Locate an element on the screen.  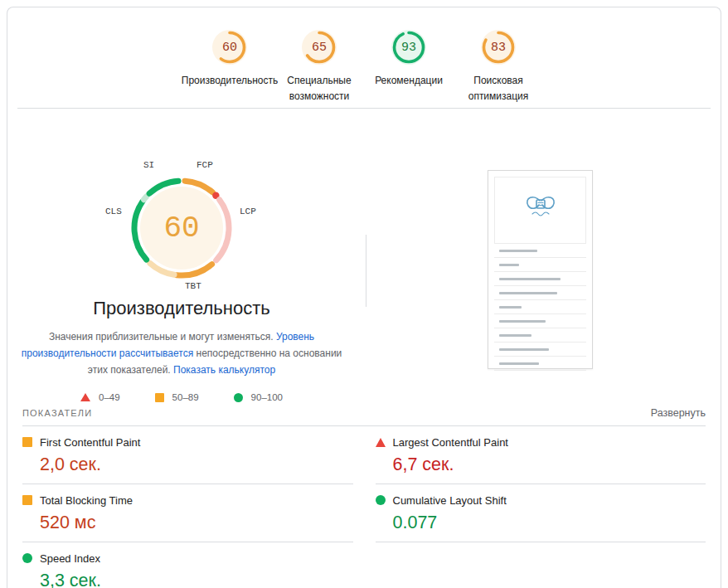
gauge-label-si: SI is located at coordinates (149, 165).